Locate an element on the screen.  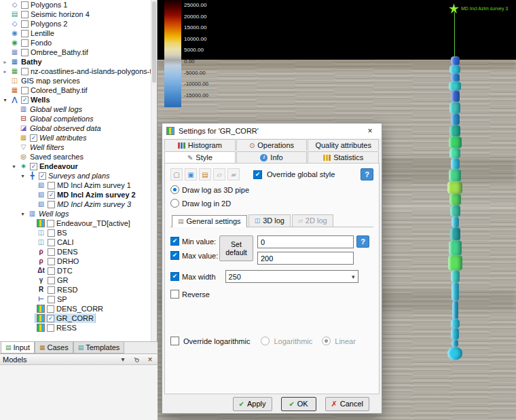
min-value-checkbox is located at coordinates (175, 242).